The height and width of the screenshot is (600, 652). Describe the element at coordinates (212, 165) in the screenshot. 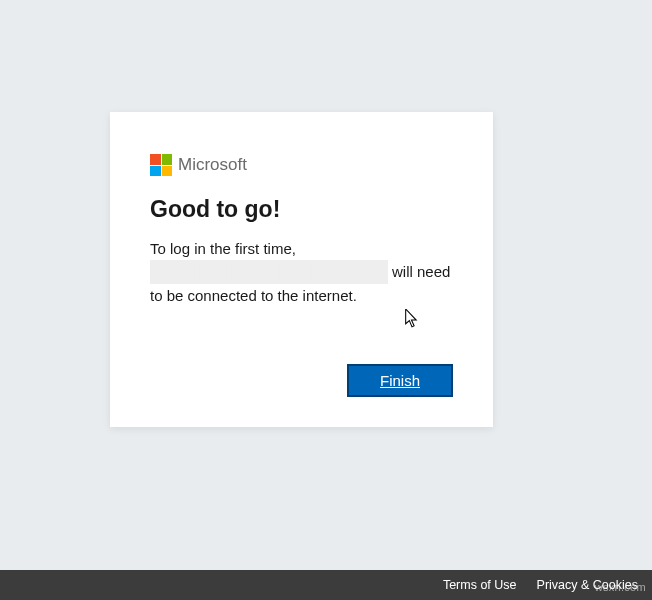

I see `brand-label: Microsoft` at that location.